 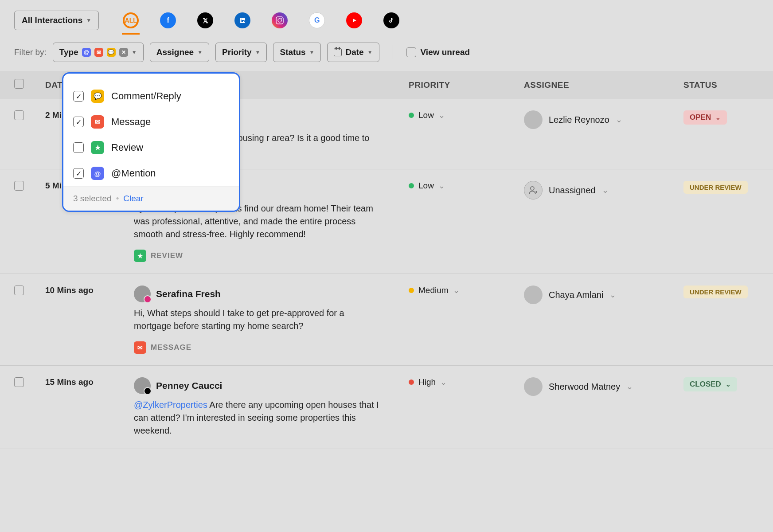 What do you see at coordinates (710, 384) in the screenshot?
I see `status-badge: CLOSED⌄` at bounding box center [710, 384].